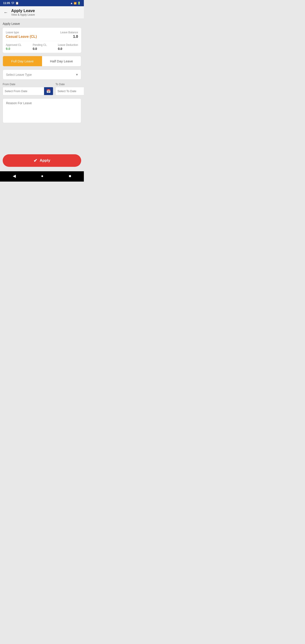  Describe the element at coordinates (11, 3) in the screenshot. I see `status-bar-left: 11:05 🛡 📋` at that location.